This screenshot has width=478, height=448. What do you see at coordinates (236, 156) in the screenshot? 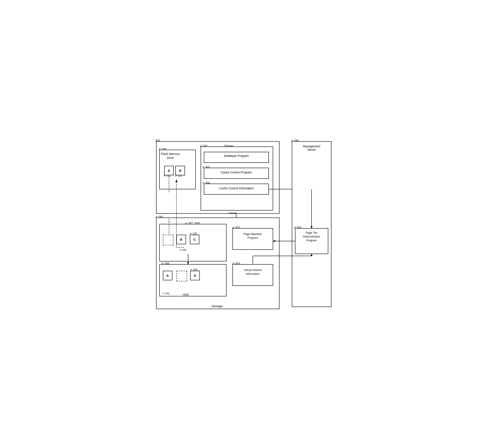
I see `database-program-label: Database Program` at bounding box center [236, 156].